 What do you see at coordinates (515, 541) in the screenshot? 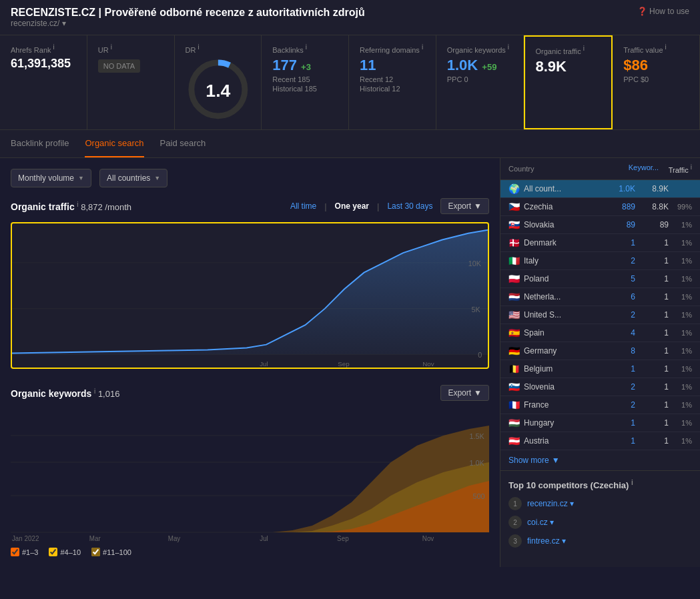
I see `competitor-number: 3` at bounding box center [515, 541].